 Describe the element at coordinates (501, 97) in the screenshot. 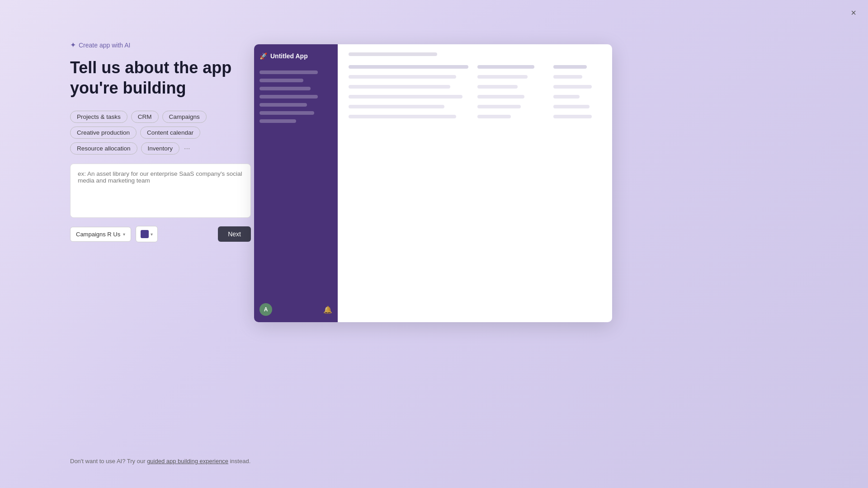

I see `row3-col2` at that location.